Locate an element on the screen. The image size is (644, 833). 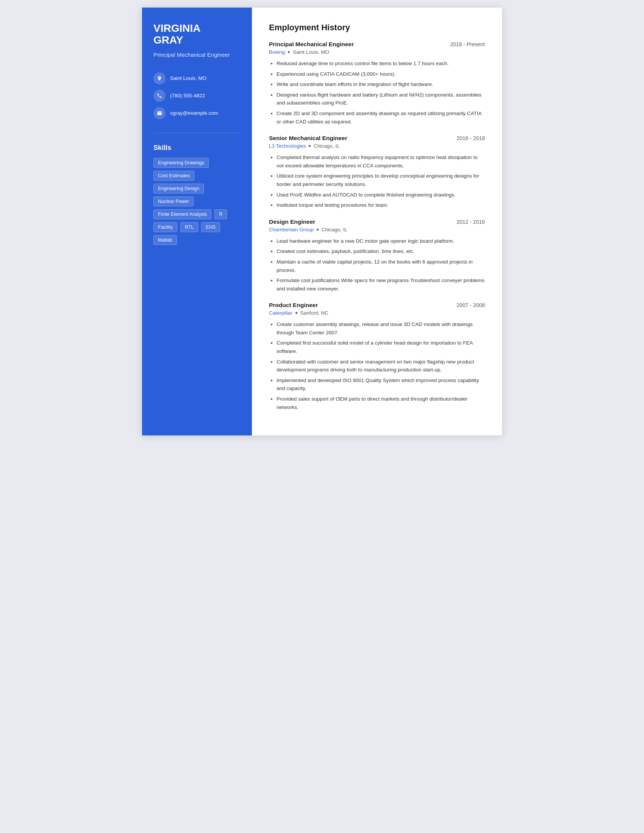
job-block: Design Engineer2012 - 2016Chamberlain Gr… is located at coordinates (377, 256).